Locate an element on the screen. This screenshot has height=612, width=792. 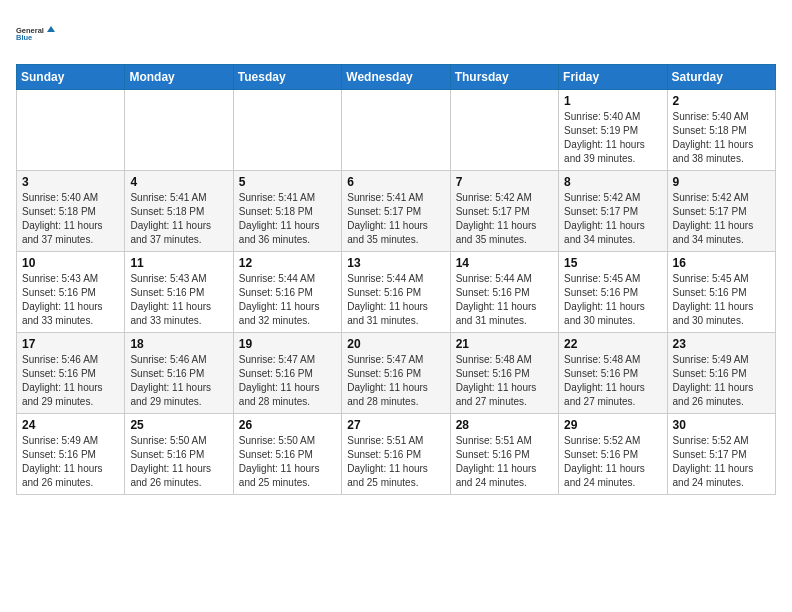
calendar-cell: 26Sunrise: 5:50 AM Sunset: 5:16 PM Dayli… is located at coordinates (287, 454).